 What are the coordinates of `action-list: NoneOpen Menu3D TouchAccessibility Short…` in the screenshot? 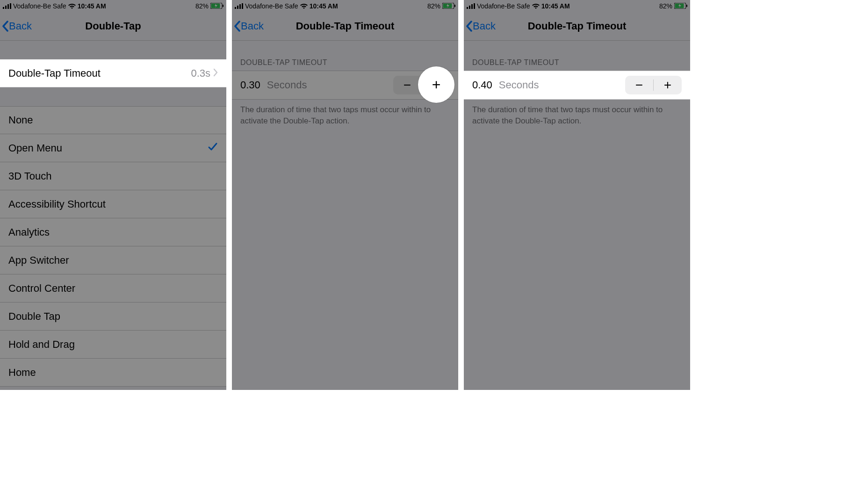 It's located at (113, 246).